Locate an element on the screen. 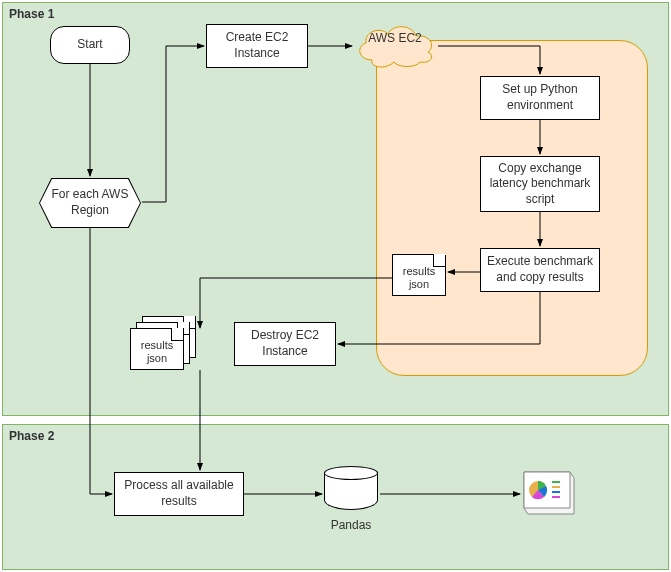 This screenshot has height=572, width=671. pandas-label: Pandas is located at coordinates (352, 525).